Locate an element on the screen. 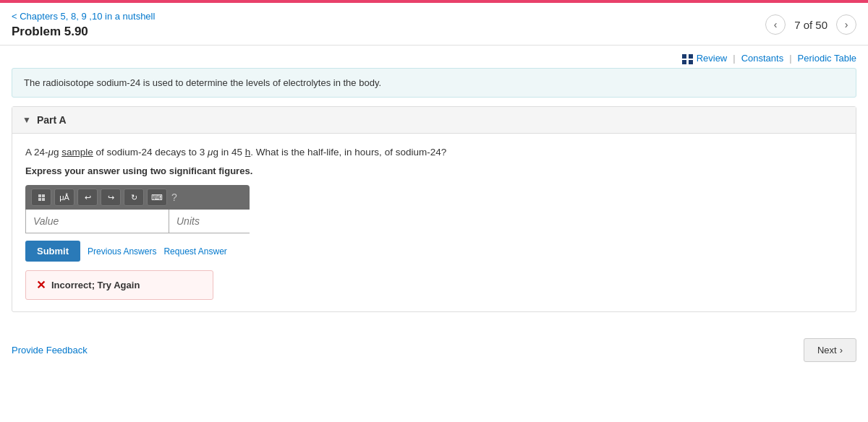  back-link: < Chapters 5, 8, 9 ,10 in a nutshell is located at coordinates (83, 16).